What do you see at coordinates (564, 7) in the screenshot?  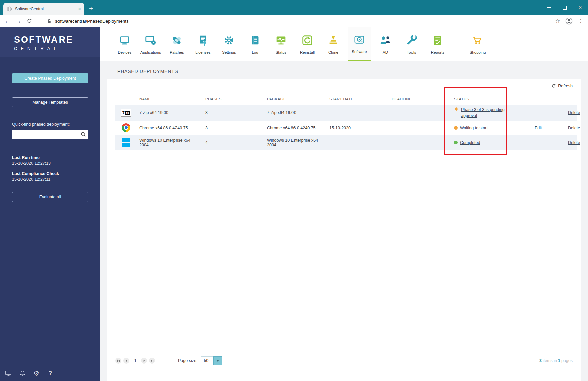 I see `window-maximize-button` at bounding box center [564, 7].